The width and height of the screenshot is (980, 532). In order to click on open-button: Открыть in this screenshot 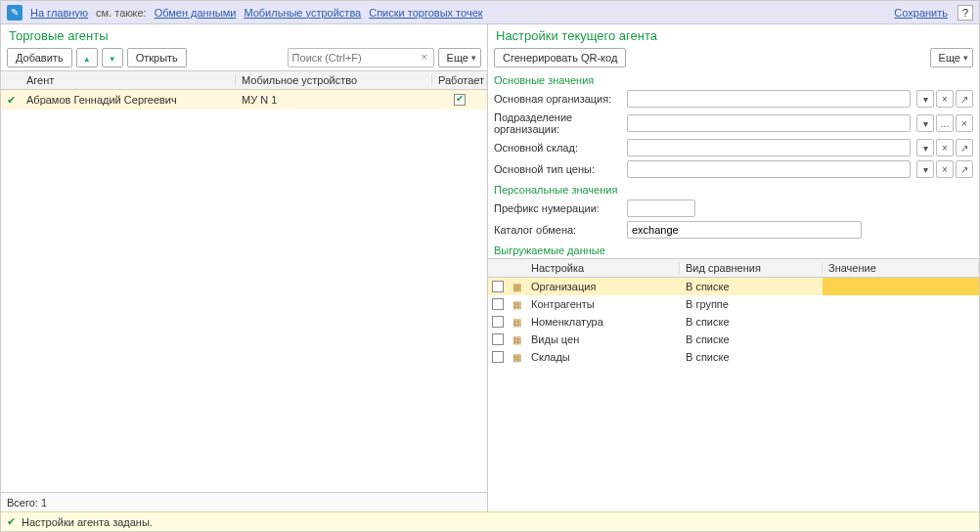, I will do `click(156, 58)`.